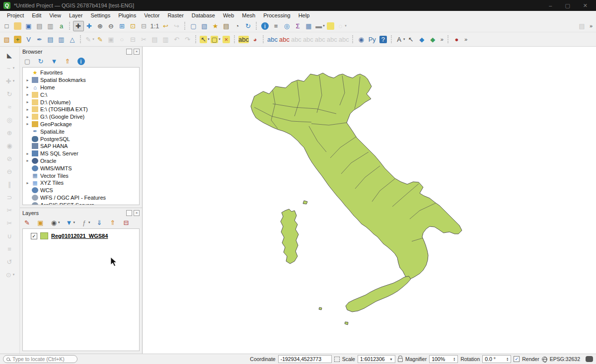  What do you see at coordinates (155, 40) in the screenshot?
I see `copy-features-button: ▤` at bounding box center [155, 40].